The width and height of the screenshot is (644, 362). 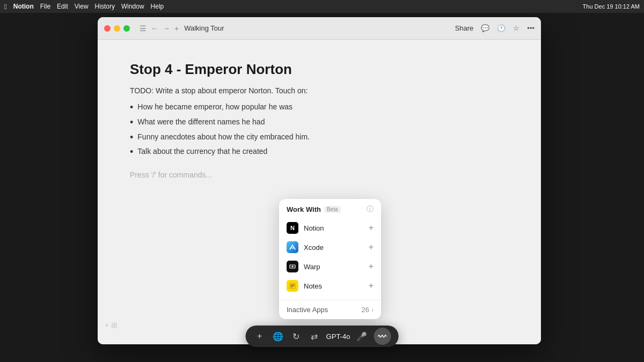 What do you see at coordinates (485, 28) in the screenshot?
I see `comment-icon: 💬` at bounding box center [485, 28].